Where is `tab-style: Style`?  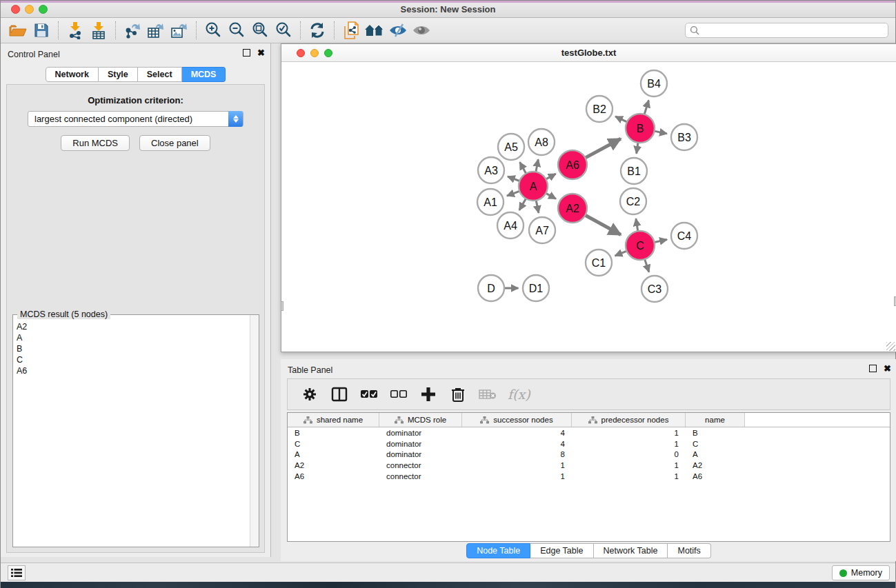
tab-style: Style is located at coordinates (119, 74).